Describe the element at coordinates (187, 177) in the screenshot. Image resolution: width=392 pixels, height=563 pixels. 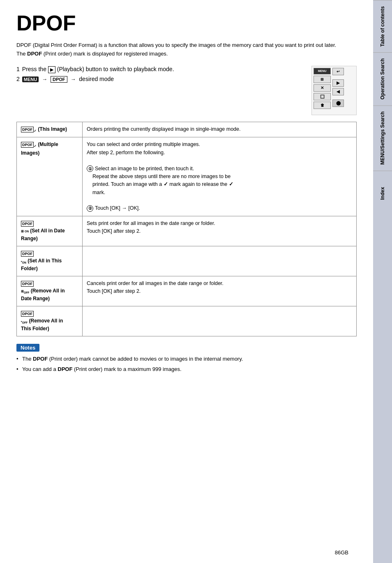
I see `table-row: DPOF✓ (MultipleImages) You can select an…` at that location.